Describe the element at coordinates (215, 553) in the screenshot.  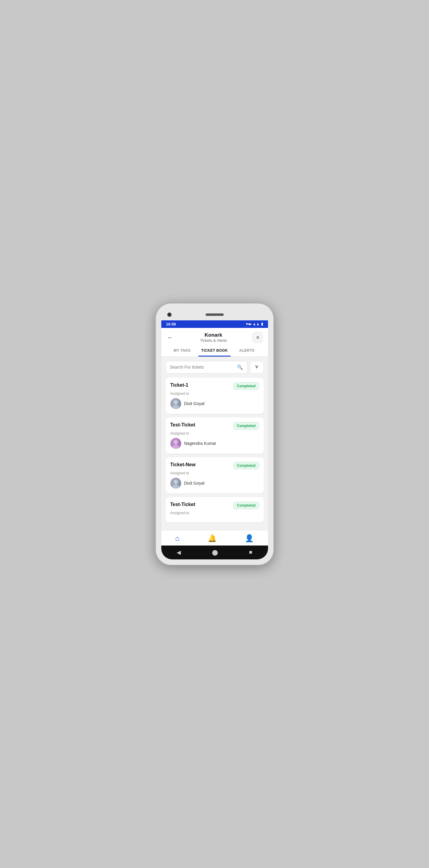
I see `android-home-button: ⬤` at that location.